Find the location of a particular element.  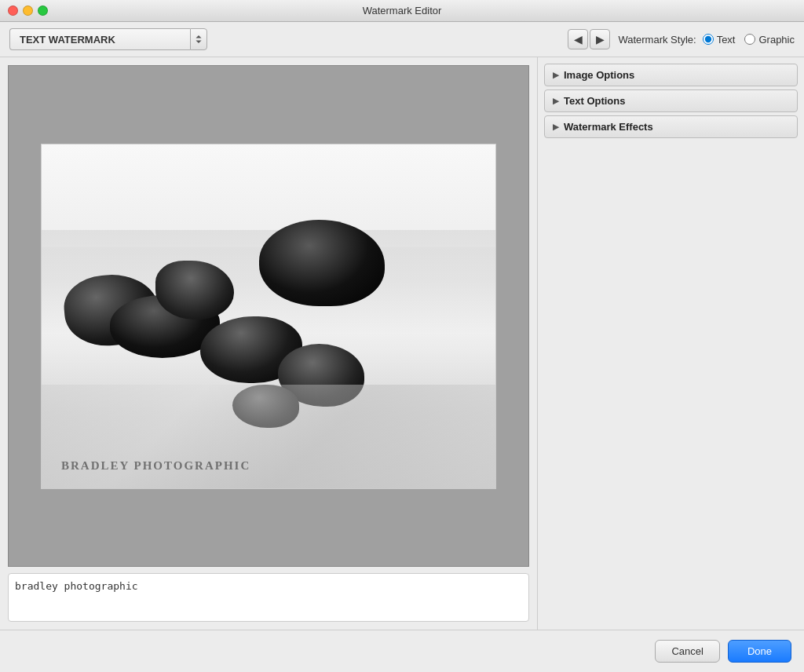

watermark-effects-header: ▶ Watermark Effects is located at coordinates (671, 127).